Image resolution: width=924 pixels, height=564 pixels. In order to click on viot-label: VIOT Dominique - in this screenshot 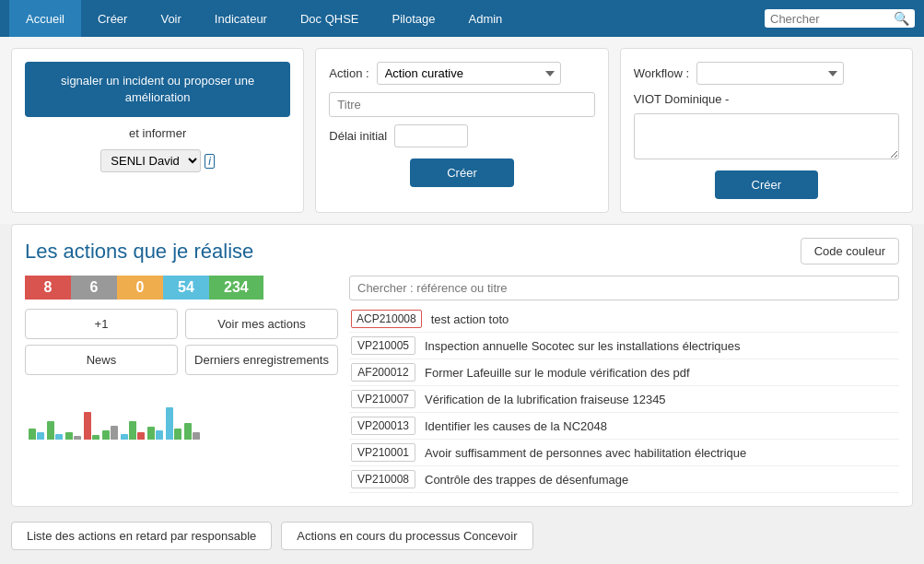, I will do `click(766, 100)`.